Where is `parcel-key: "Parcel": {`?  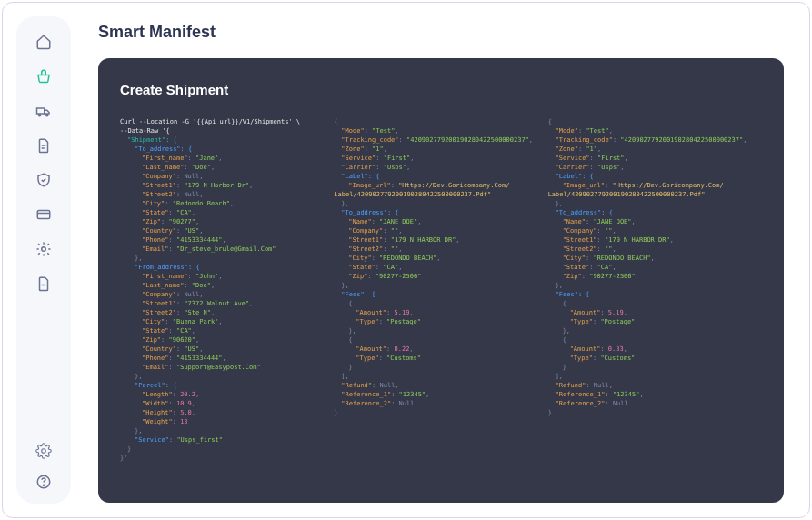
parcel-key: "Parcel": { is located at coordinates (155, 385).